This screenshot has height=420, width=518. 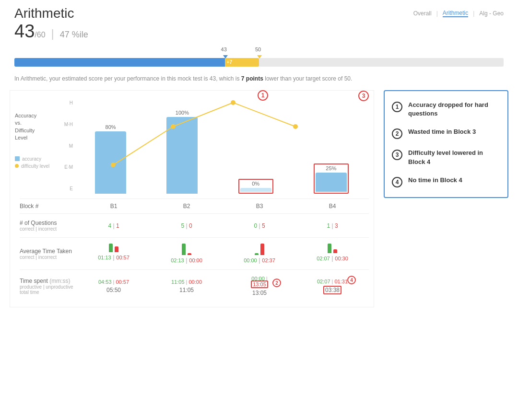 What do you see at coordinates (67, 146) in the screenshot?
I see `y-label-M: M` at bounding box center [67, 146].